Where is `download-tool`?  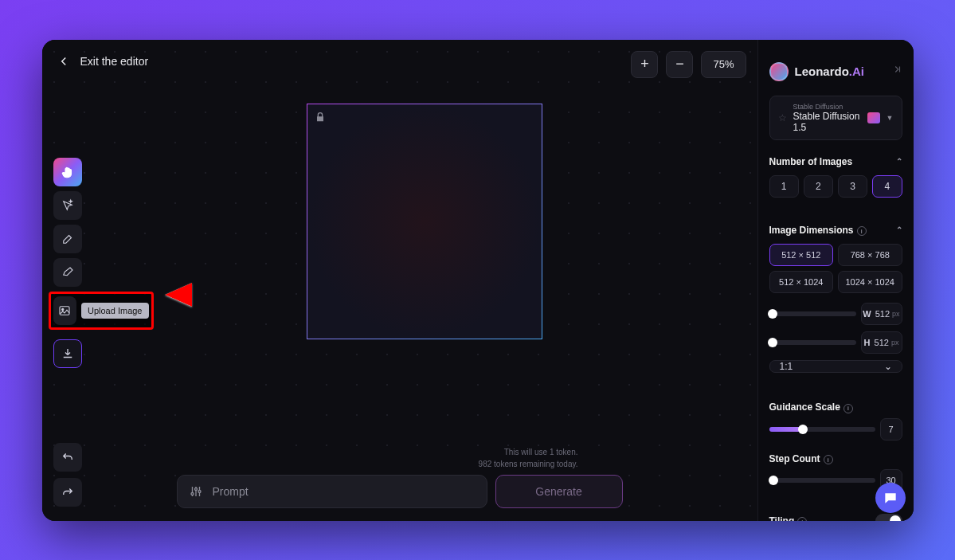
download-tool is located at coordinates (68, 354).